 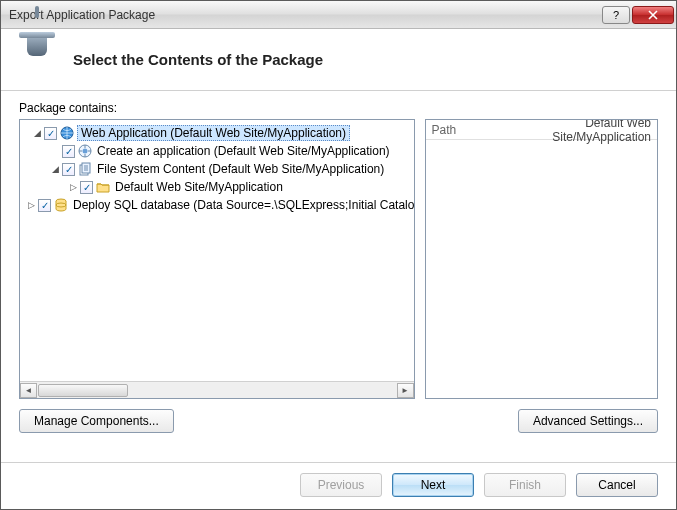 What do you see at coordinates (103, 187) in the screenshot?
I see `folder-icon` at bounding box center [103, 187].